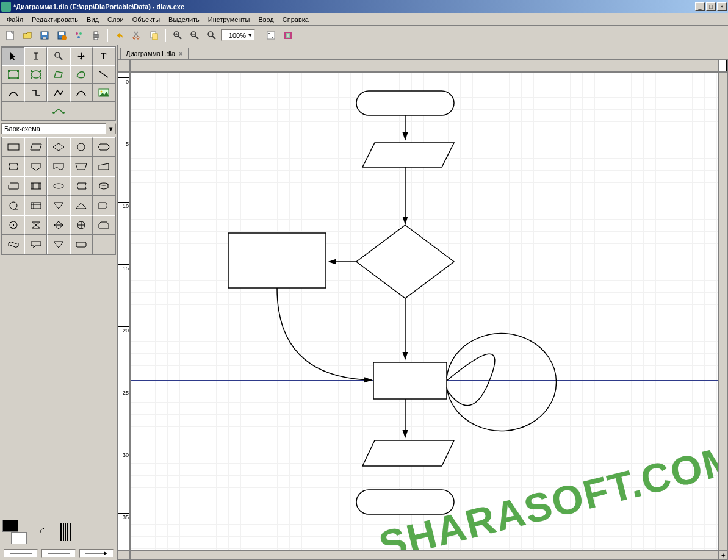 The width and height of the screenshot is (728, 560). I want to click on shape-stored-data, so click(82, 186).